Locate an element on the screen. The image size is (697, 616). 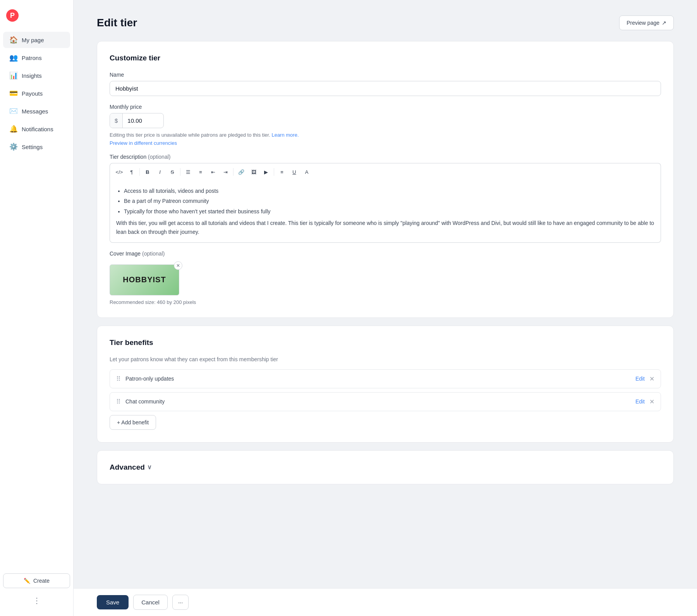
footer-actions: Save Cancel ··· is located at coordinates (385, 602).